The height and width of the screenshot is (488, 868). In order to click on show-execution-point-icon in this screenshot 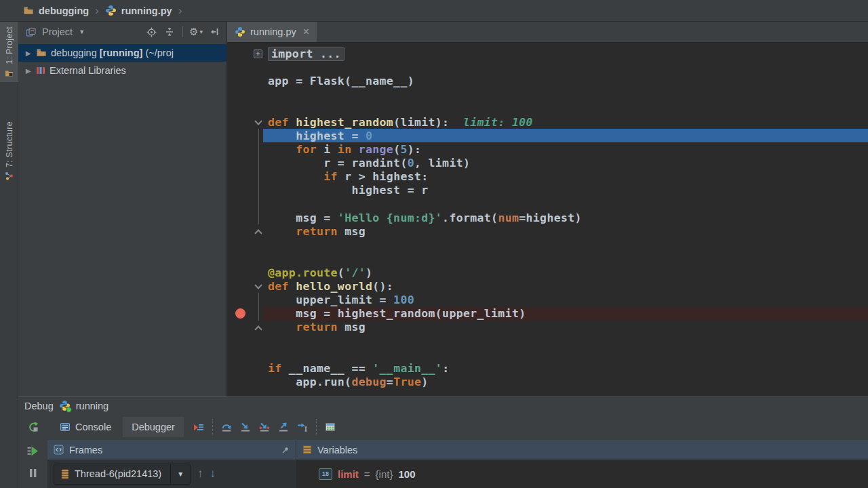, I will do `click(199, 427)`.